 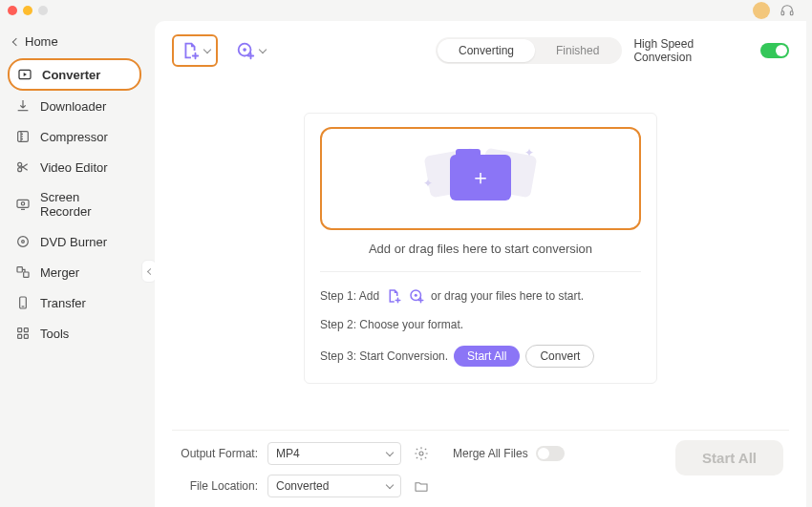 I want to click on sidebar-item-compressor: Compressor, so click(x=75, y=137).